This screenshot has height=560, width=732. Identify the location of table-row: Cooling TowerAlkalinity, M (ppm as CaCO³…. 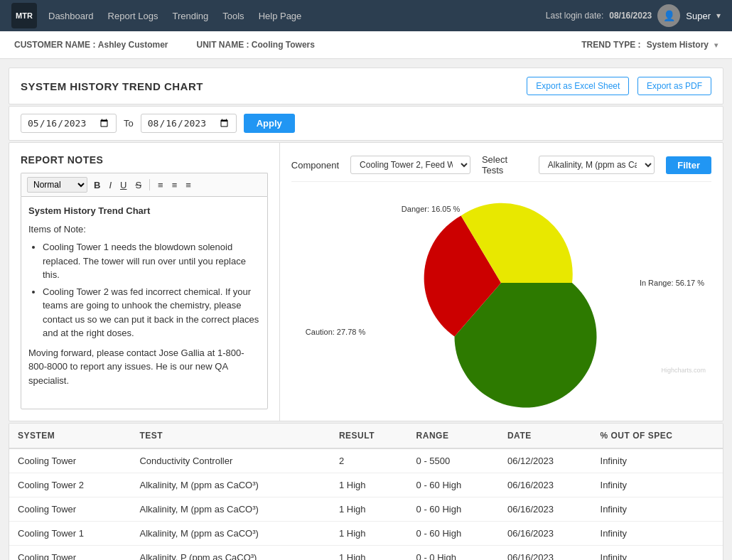
(366, 510).